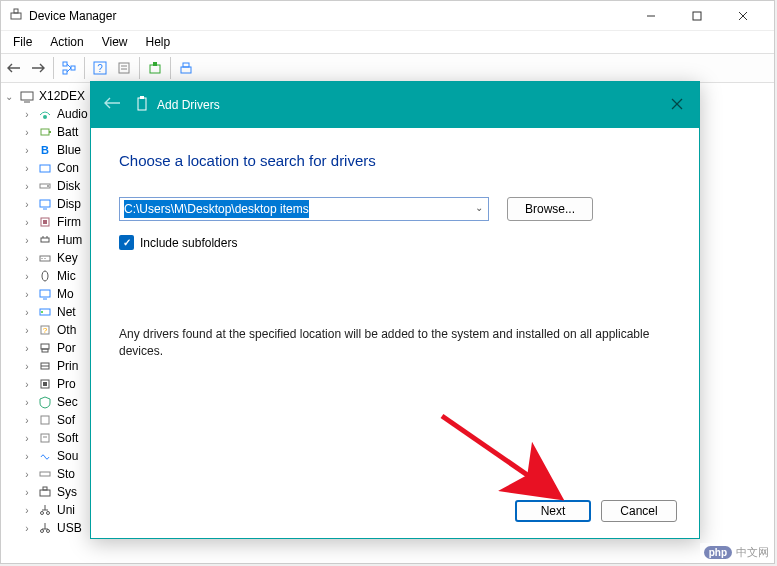 This screenshot has width=777, height=566. What do you see at coordinates (66, 276) in the screenshot?
I see `tree-item-label: Mic` at bounding box center [66, 276].